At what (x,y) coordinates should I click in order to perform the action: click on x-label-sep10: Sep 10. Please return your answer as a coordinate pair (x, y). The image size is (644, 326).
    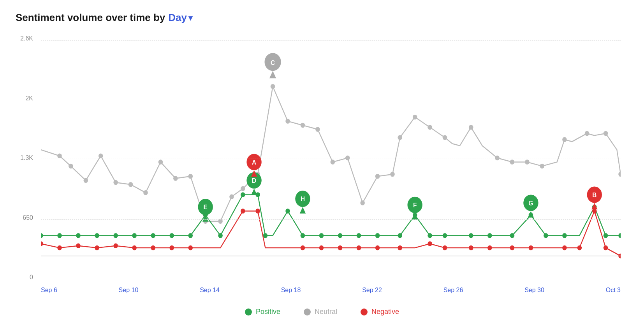
    Looking at the image, I should click on (128, 290).